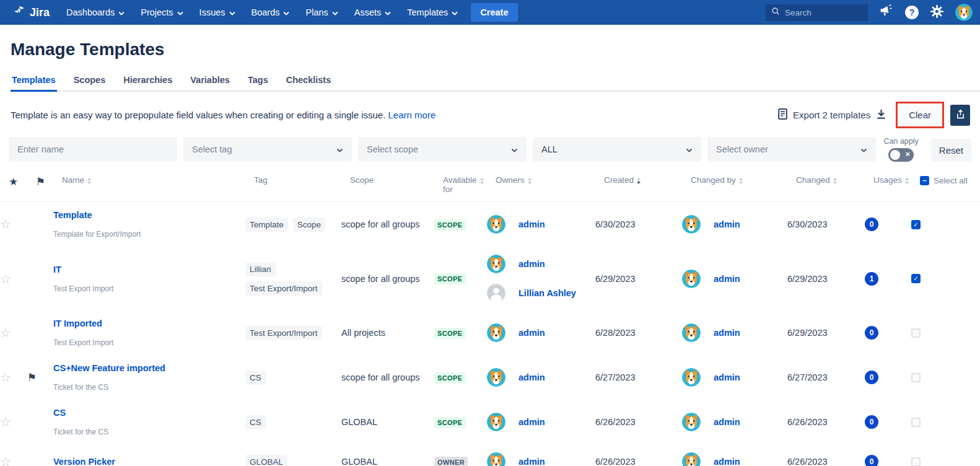  What do you see at coordinates (952, 150) in the screenshot?
I see `reset-button: Reset` at bounding box center [952, 150].